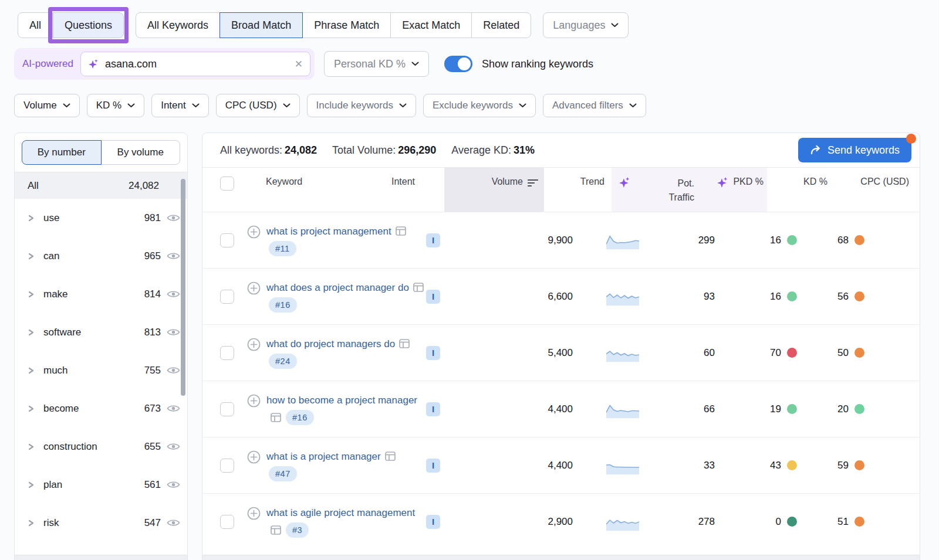 The width and height of the screenshot is (939, 560). What do you see at coordinates (62, 152) in the screenshot?
I see `tab-by-number: By number` at bounding box center [62, 152].